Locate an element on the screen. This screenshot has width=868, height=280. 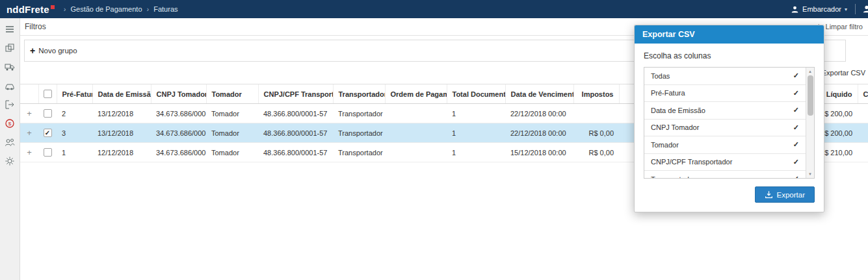
scroll-up-icon: ▲ is located at coordinates (810, 71).